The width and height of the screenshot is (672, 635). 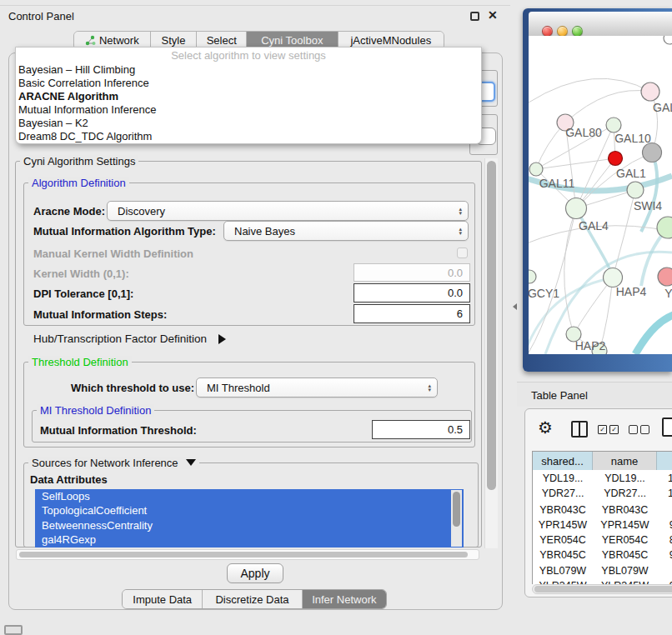 I want to click on combo-value: Discovery, so click(x=142, y=212).